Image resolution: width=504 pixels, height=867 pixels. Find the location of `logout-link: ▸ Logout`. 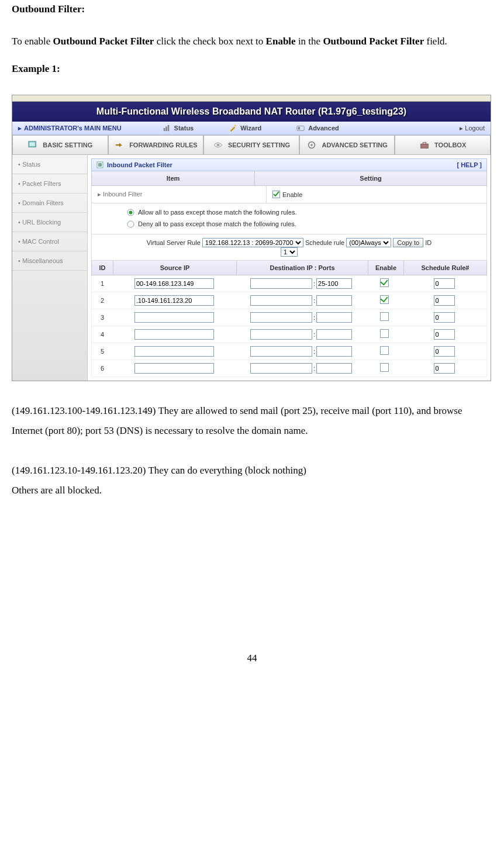

logout-link: ▸ Logout is located at coordinates (472, 129).